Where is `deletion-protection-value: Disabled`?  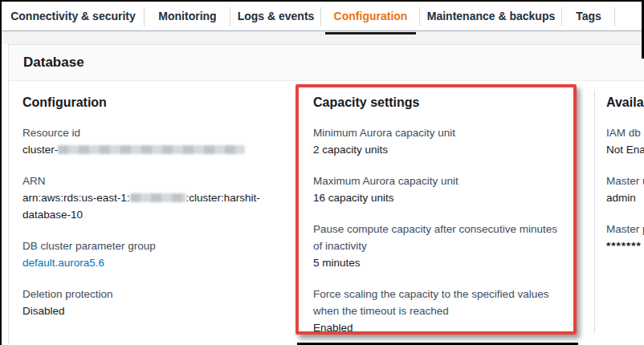 deletion-protection-value: Disabled is located at coordinates (157, 311).